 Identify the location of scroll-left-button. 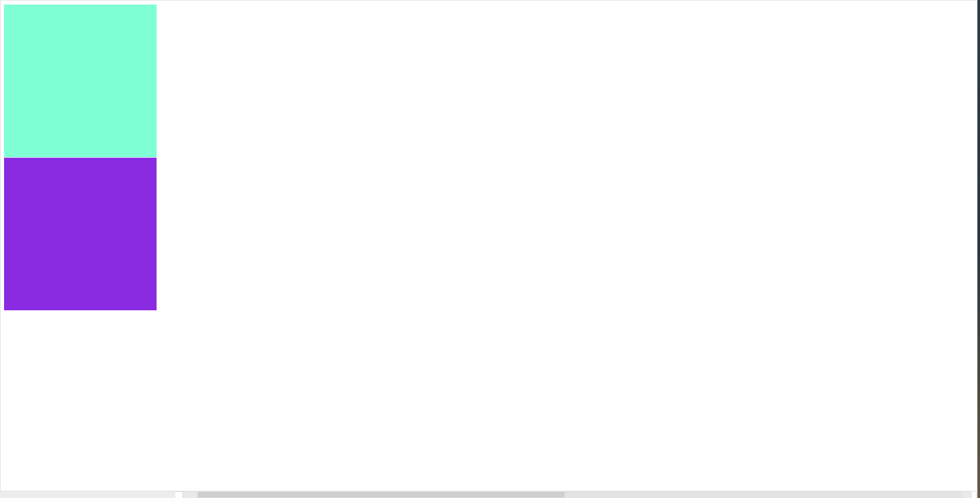
(190, 494).